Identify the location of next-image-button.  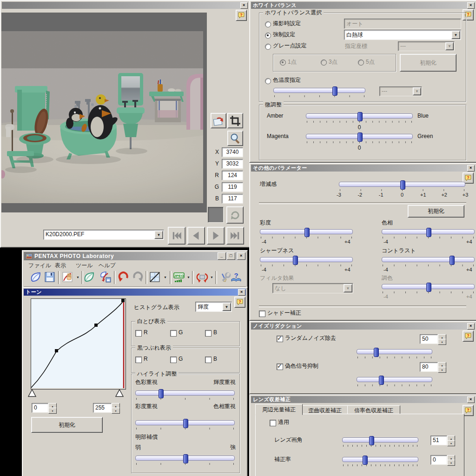
(216, 236).